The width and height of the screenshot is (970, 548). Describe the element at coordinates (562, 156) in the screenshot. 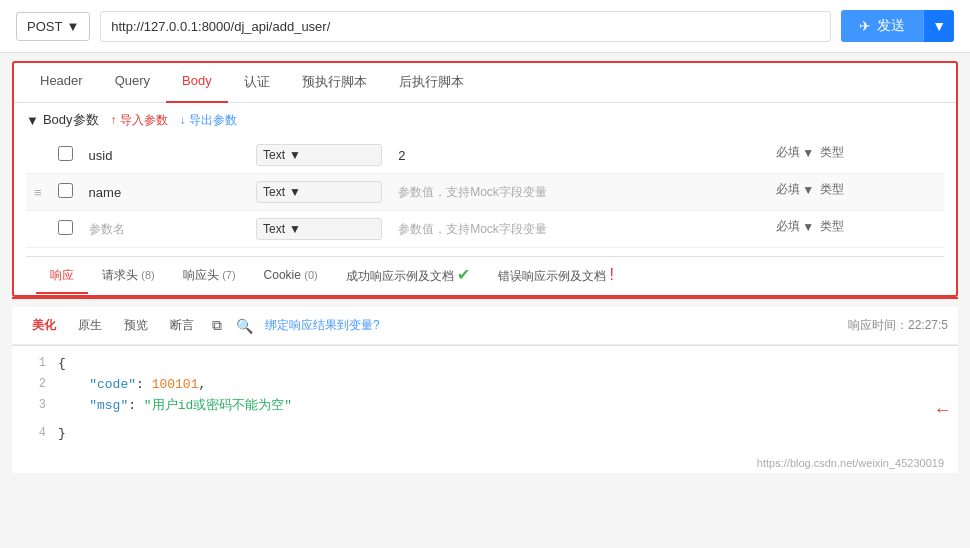

I see `param-value-1: 2` at that location.